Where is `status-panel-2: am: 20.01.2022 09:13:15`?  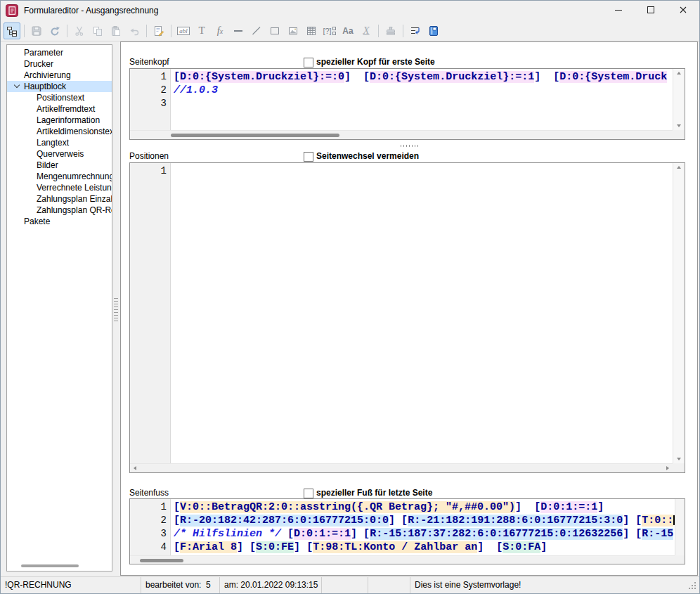 status-panel-2: am: 20.01.2022 09:13:15 is located at coordinates (271, 585).